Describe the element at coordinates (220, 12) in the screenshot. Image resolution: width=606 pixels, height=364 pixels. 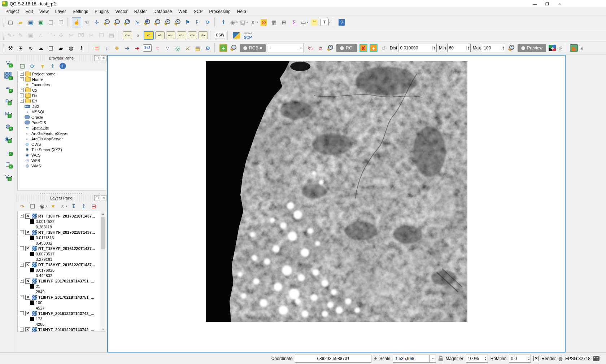
I see `menu-processing: Processing` at that location.